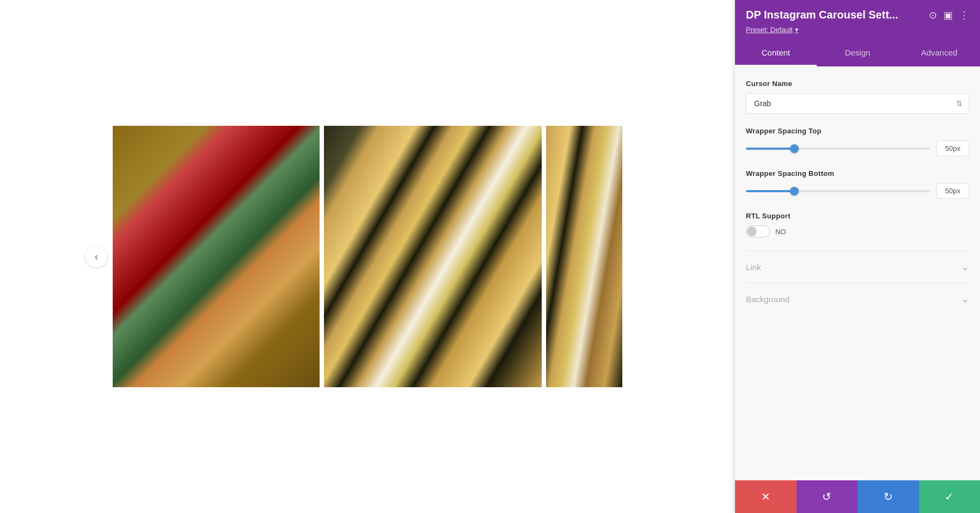 This screenshot has width=980, height=513. I want to click on cursor-name-select: Grab Auto Default Pointer Move Text Cros…, so click(857, 103).